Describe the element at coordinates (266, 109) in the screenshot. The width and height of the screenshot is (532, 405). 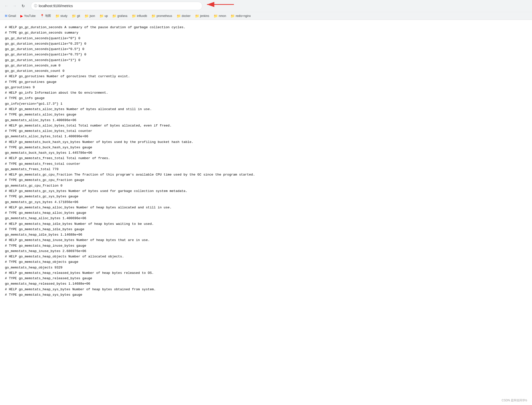
I see `metrics-line: # HELP go_memstats_alloc_bytes Number of…` at that location.